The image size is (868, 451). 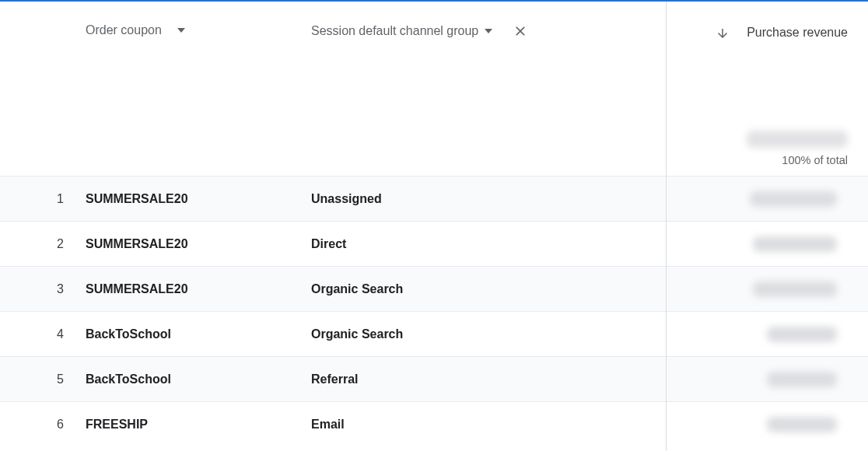 What do you see at coordinates (520, 31) in the screenshot?
I see `remove-secondary-dimension-button` at bounding box center [520, 31].